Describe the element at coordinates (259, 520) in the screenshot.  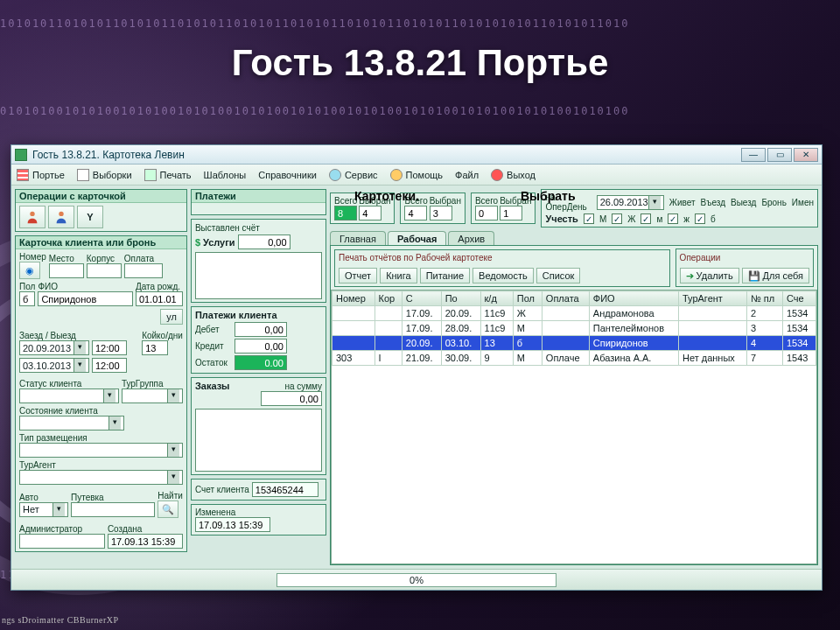
I see `changed-group: Изменена` at that location.